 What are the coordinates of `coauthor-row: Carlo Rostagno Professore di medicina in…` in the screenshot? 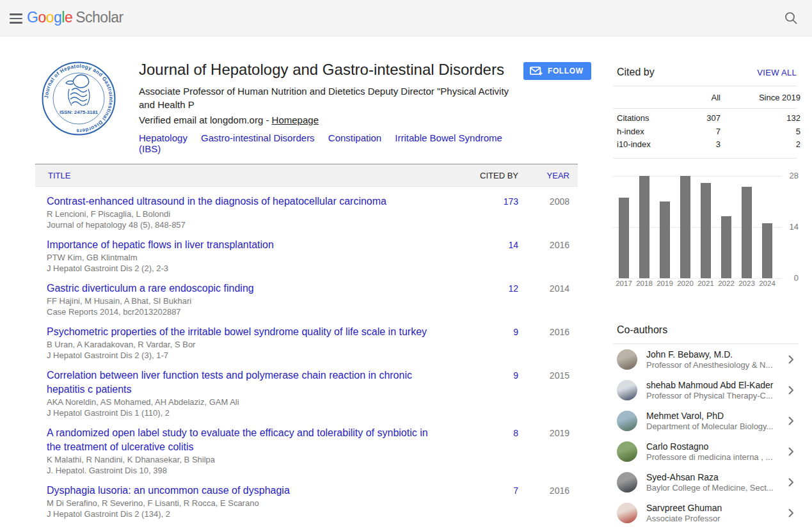 It's located at (706, 452).